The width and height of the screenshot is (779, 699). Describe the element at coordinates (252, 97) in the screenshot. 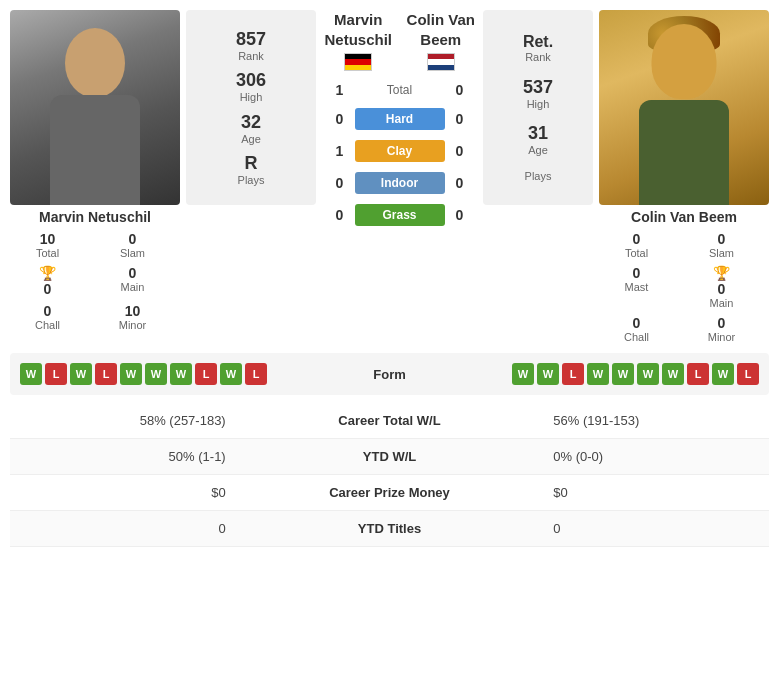

I see `left-high-label: High` at that location.